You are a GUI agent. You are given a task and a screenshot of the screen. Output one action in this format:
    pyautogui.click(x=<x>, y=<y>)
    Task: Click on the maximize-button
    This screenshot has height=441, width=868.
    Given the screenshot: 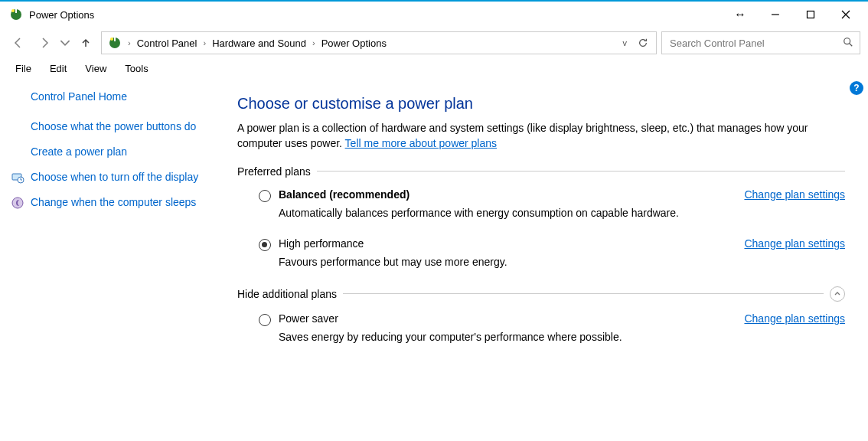 What is the action you would take?
    pyautogui.click(x=811, y=15)
    